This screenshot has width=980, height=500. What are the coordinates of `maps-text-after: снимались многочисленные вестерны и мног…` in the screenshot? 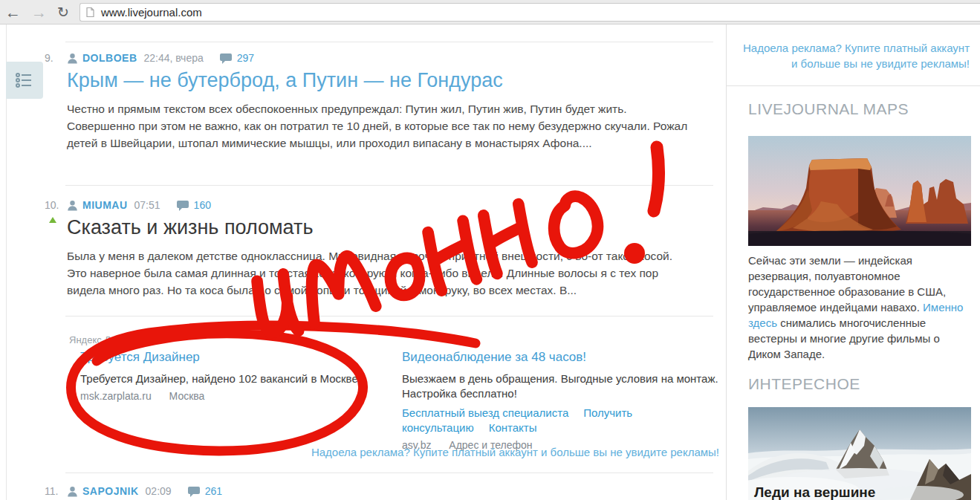 It's located at (844, 339).